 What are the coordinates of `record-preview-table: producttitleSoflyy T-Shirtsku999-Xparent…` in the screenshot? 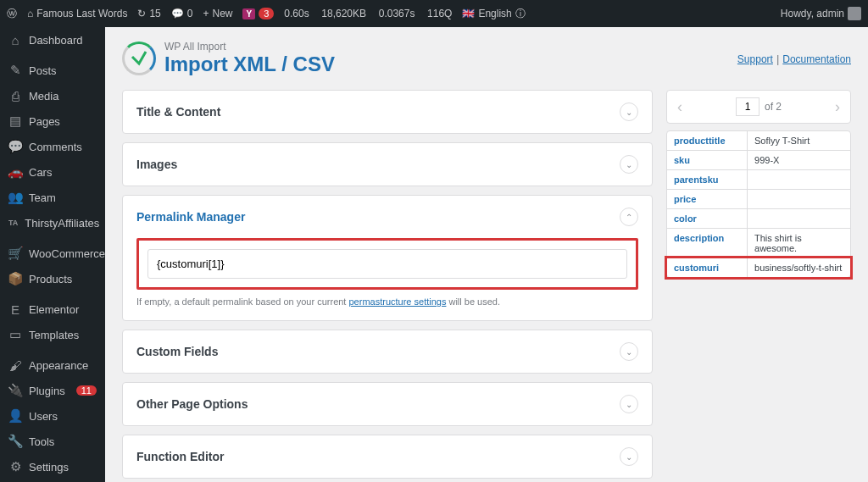 It's located at (759, 204).